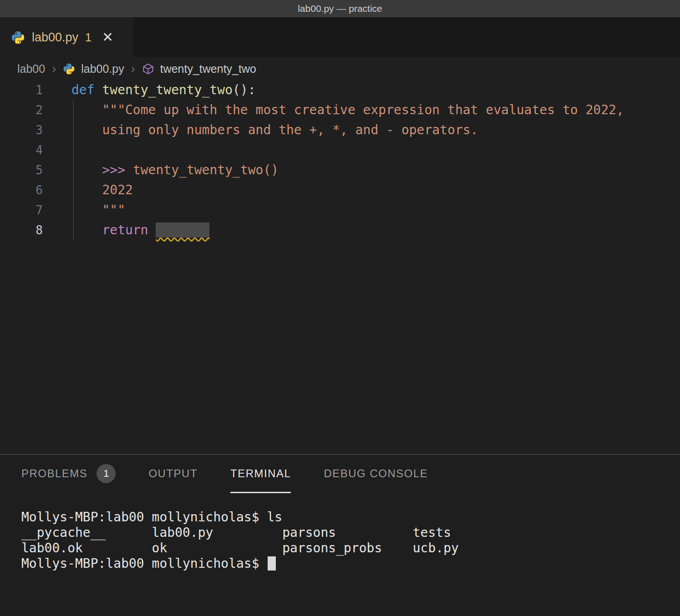 The height and width of the screenshot is (616, 680). Describe the element at coordinates (183, 230) in the screenshot. I see `warning-squiggle-selection` at that location.